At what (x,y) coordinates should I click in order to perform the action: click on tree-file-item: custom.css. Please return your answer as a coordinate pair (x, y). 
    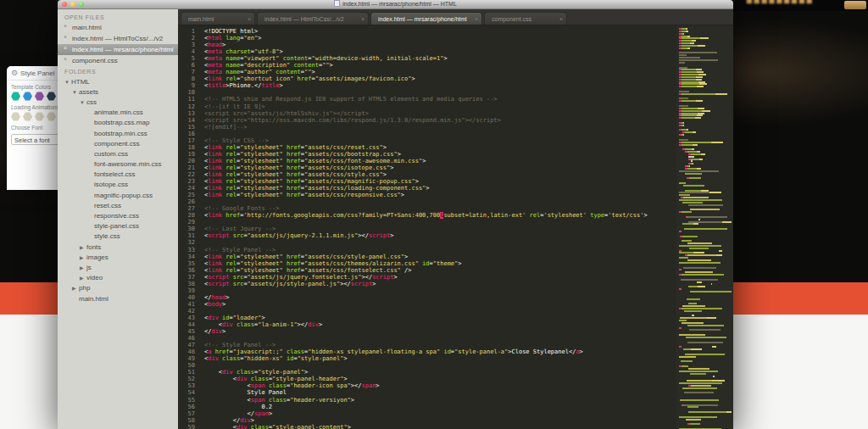
    Looking at the image, I should click on (118, 153).